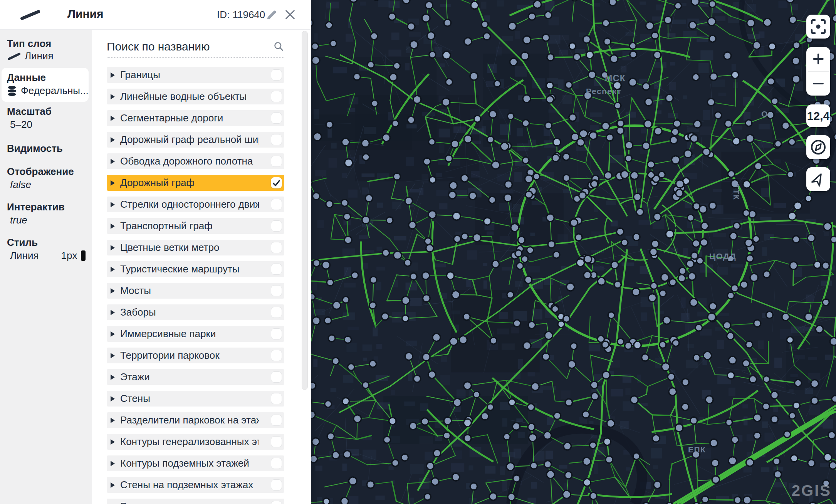 The image size is (836, 504). Describe the element at coordinates (196, 183) in the screenshot. I see `layer-row: Дорожный граф` at that location.